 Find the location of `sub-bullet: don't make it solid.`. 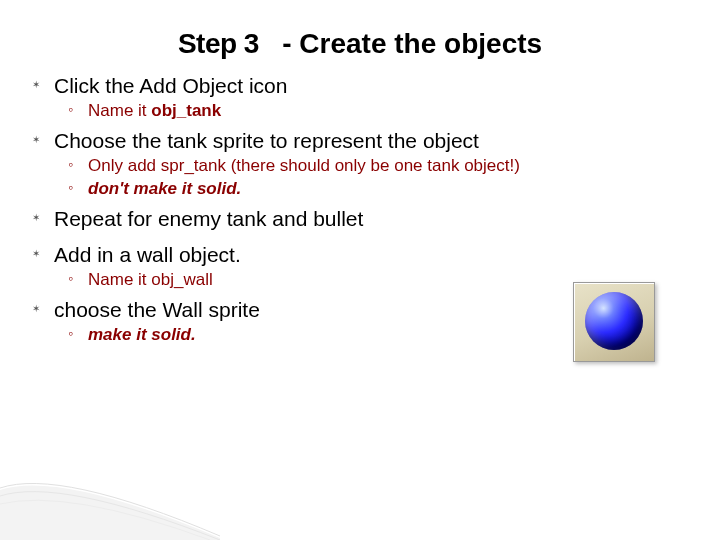

sub-bullet: don't make it solid. is located at coordinates (384, 190).